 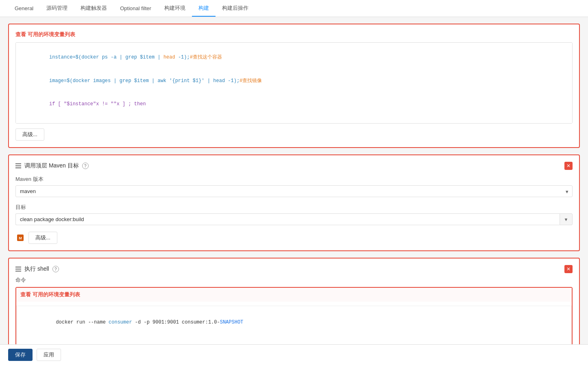 What do you see at coordinates (294, 238) in the screenshot?
I see `maven-footer: M 高级...` at bounding box center [294, 238].